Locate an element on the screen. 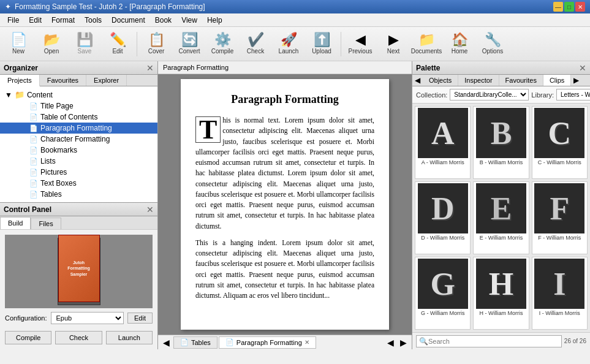  upload-button: ⬆️ Upload is located at coordinates (322, 44).